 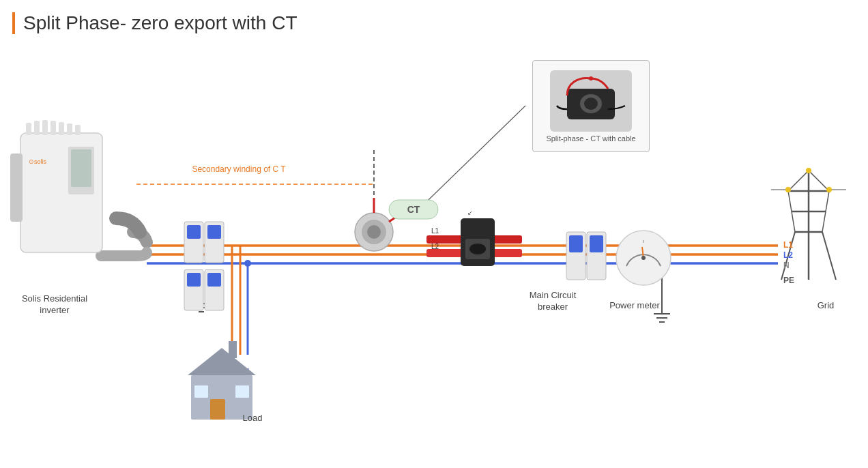 What do you see at coordinates (826, 306) in the screenshot?
I see `grid-label: Grid` at bounding box center [826, 306].